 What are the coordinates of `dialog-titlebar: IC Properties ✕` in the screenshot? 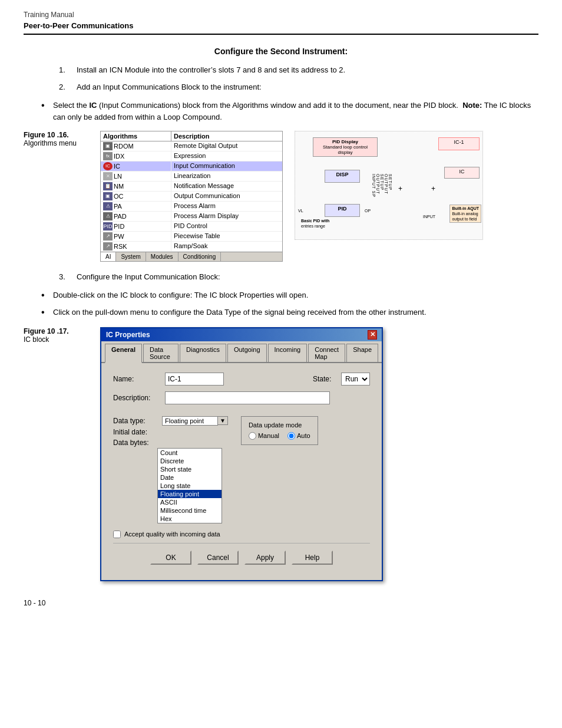 It's located at (242, 335).